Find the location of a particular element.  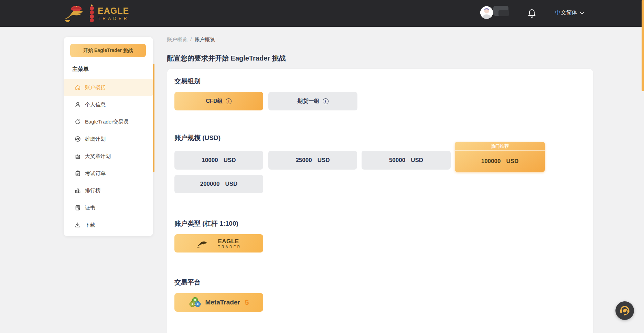

headset-icon is located at coordinates (625, 311).